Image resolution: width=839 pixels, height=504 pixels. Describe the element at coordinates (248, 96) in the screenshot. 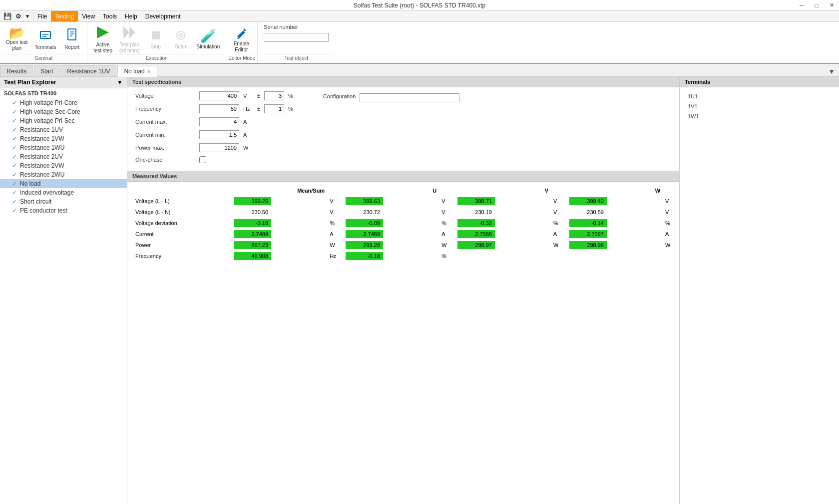

I see `voltage-unit: V` at that location.